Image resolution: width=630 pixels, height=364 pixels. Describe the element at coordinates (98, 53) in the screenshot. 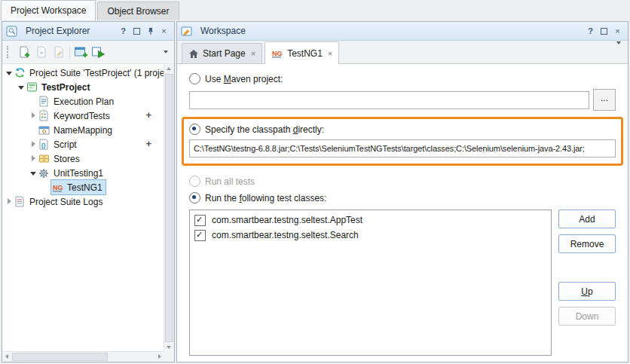

I see `run-project-icon` at that location.